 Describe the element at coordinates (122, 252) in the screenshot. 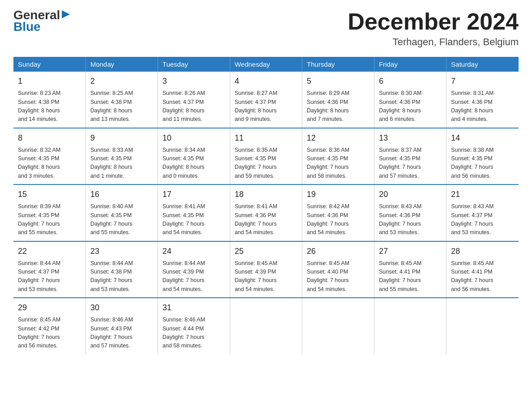

I see `day-number: 23` at that location.